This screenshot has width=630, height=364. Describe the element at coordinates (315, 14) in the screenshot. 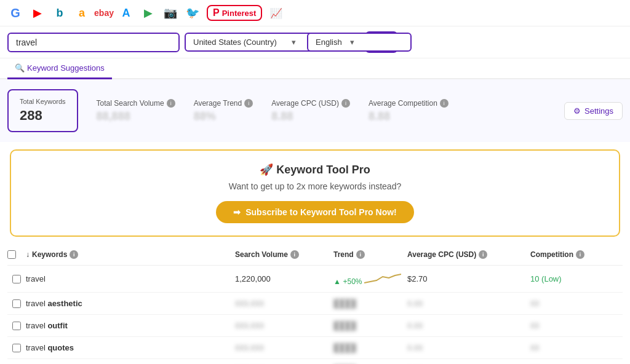

I see `top-nav: G ▶ b a ebay A ▶ 📷 🐦 P Pinterest 📈` at that location.